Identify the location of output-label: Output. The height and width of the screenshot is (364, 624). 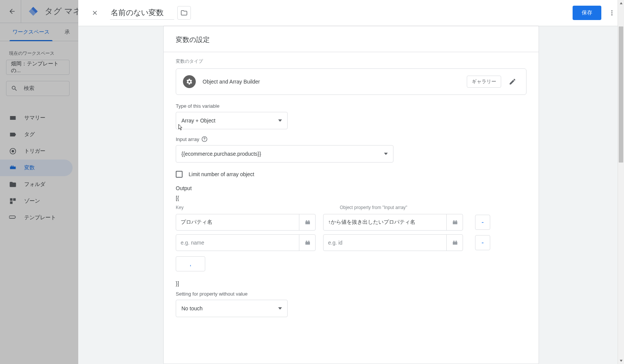
(351, 188).